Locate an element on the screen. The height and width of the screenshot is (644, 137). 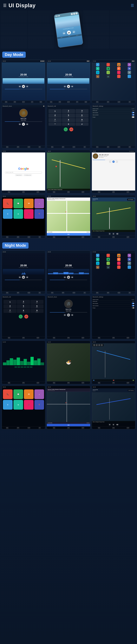
bt-prev: ◀◀ is located at coordinates (20, 124).